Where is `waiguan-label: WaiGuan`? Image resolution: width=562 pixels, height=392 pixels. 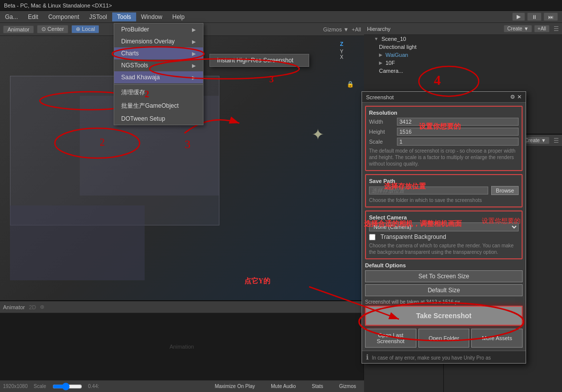 waiguan-label: WaiGuan is located at coordinates (397, 55).